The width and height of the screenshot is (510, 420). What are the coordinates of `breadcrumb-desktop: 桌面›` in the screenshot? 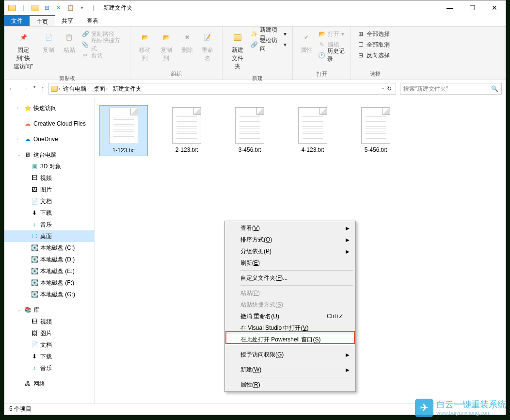 It's located at (101, 89).